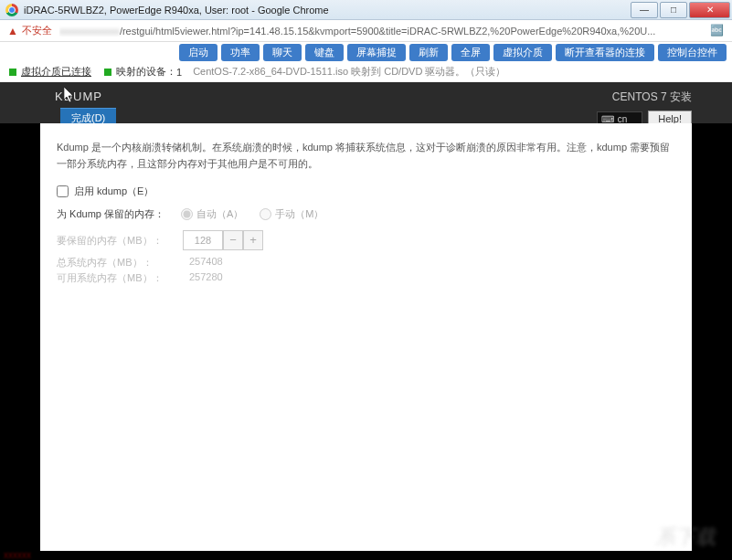  I want to click on iso-text: CentOS-7.2-x86_64-DVD-1511.iso 映射到 CD/DV…, so click(349, 71).